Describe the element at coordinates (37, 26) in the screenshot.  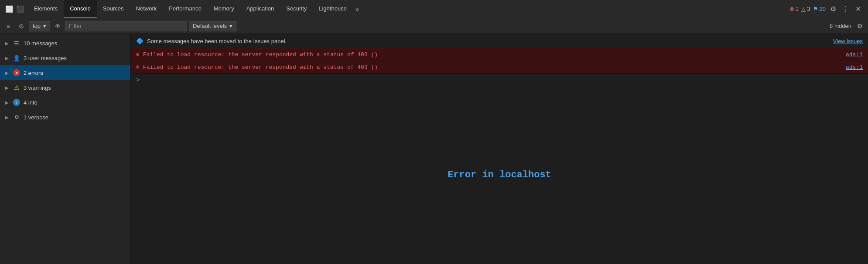
I see `context-label: top` at that location.